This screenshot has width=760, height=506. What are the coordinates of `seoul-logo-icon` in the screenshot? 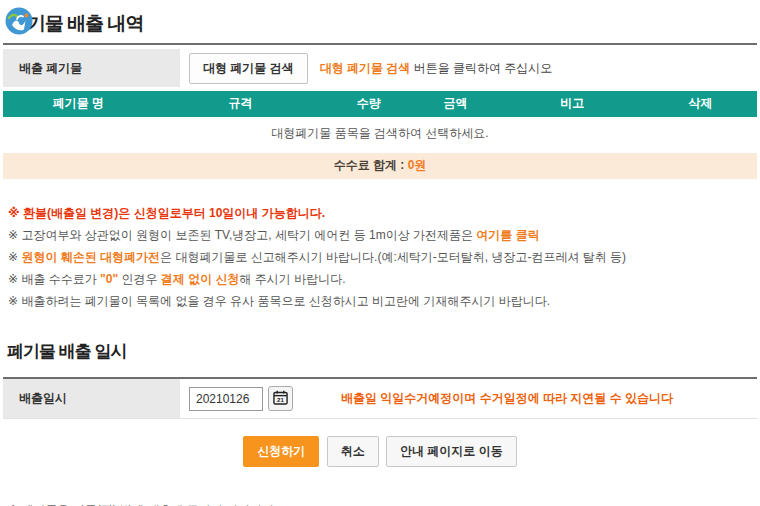 It's located at (19, 22).